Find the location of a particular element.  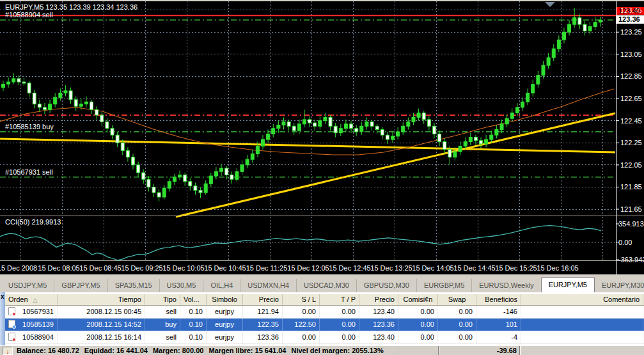

sell-order-icon is located at coordinates (12, 311).